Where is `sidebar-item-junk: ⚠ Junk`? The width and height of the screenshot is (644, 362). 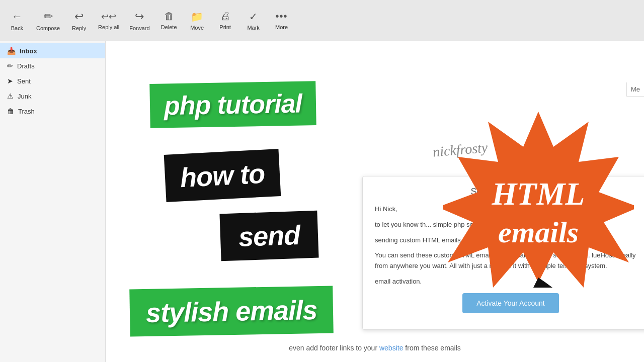
sidebar-item-junk: ⚠ Junk is located at coordinates (52, 96).